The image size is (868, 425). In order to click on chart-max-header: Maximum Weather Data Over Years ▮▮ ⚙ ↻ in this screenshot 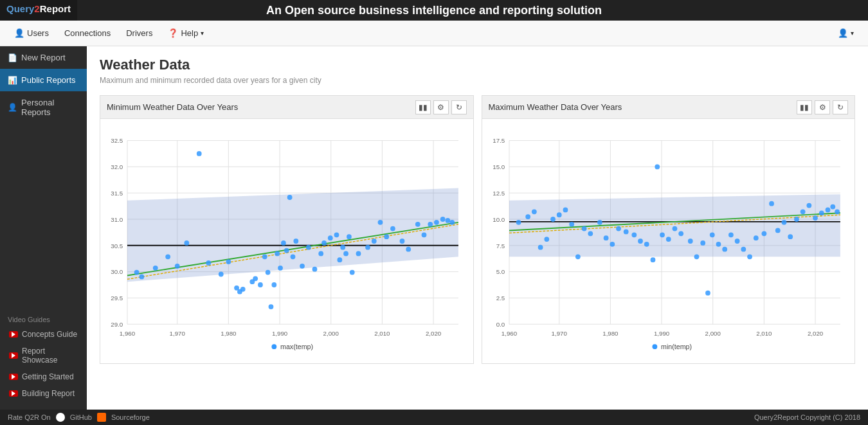, I will do `click(669, 107)`.